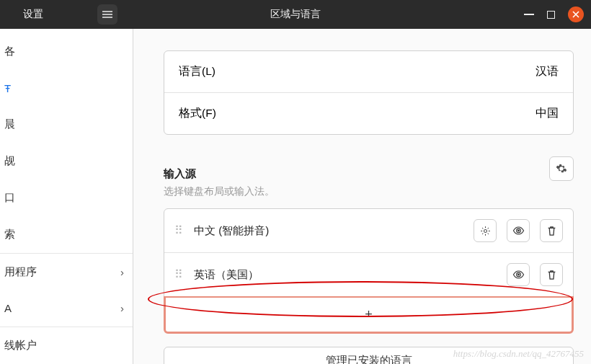 The image size is (591, 364). I want to click on sidebar-item-2: 晨, so click(66, 125).